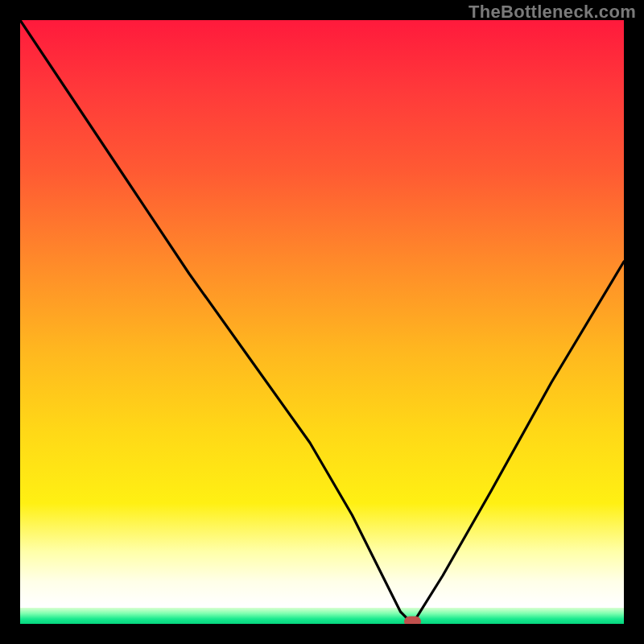  Describe the element at coordinates (413, 620) in the screenshot. I see `minimum-marker` at that location.